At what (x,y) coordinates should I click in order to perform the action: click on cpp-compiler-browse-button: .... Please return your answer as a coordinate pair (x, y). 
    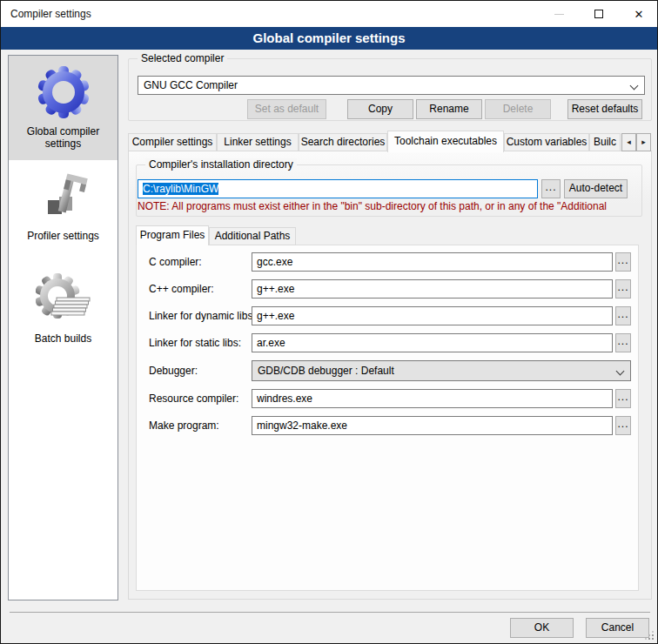
    Looking at the image, I should click on (623, 289).